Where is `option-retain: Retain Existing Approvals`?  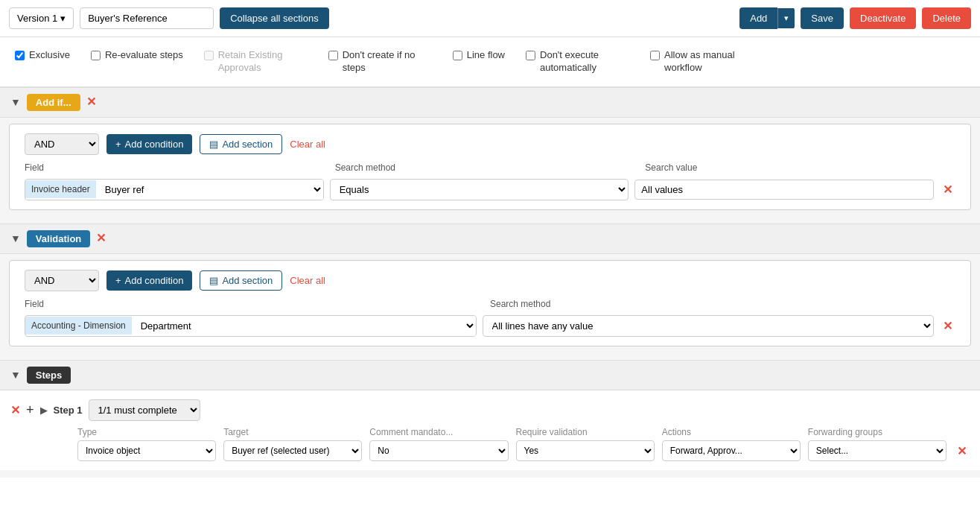
option-retain: Retain Existing Approvals is located at coordinates (256, 62).